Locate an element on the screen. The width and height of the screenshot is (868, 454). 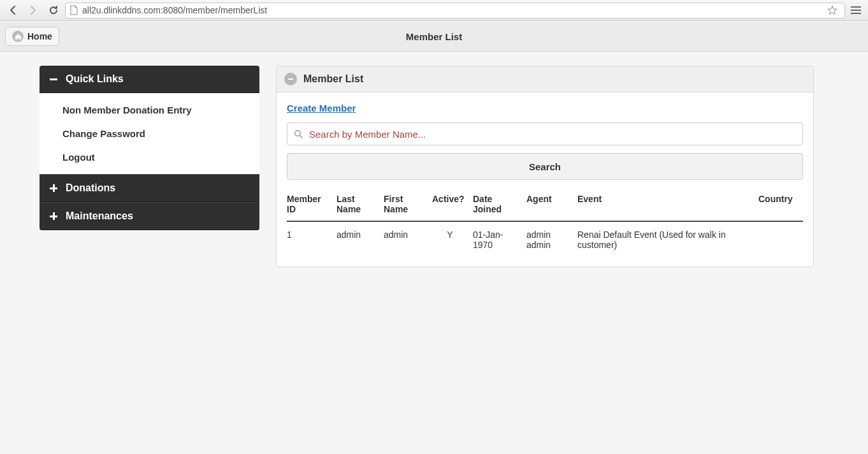
table-header-row: Member ID Last Name First Name Active? D… is located at coordinates (545, 205).